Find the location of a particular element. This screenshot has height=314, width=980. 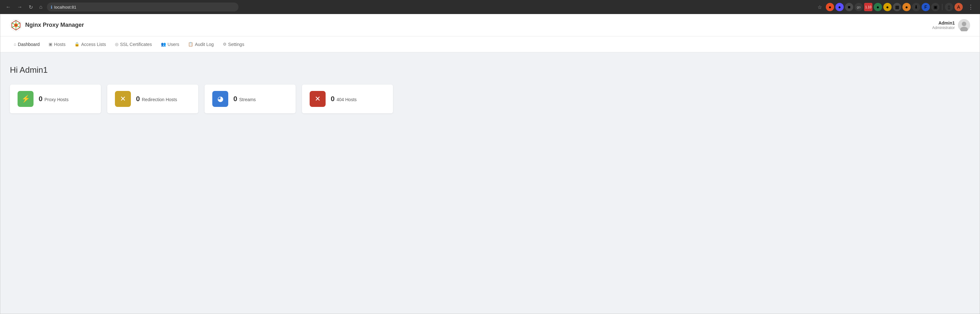

streams-info: 0 Streams is located at coordinates (244, 99).